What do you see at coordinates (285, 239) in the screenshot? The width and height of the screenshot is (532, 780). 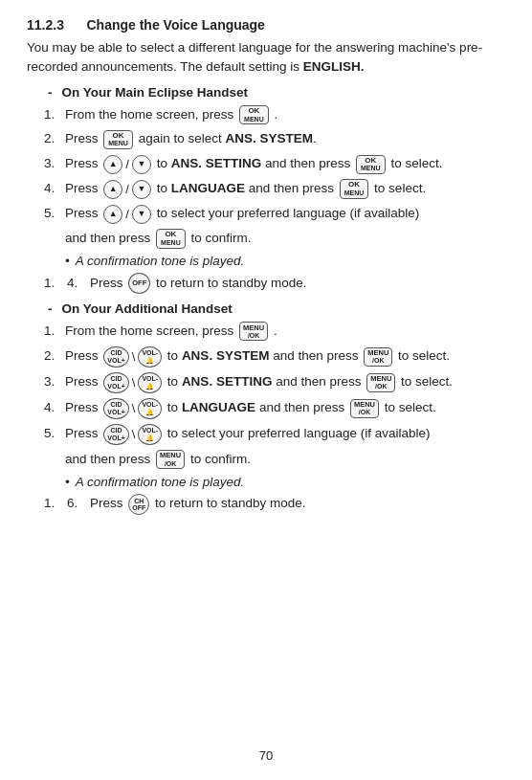 I see `continuation-h1-3b: and then press OKMENU to confirm.` at bounding box center [285, 239].